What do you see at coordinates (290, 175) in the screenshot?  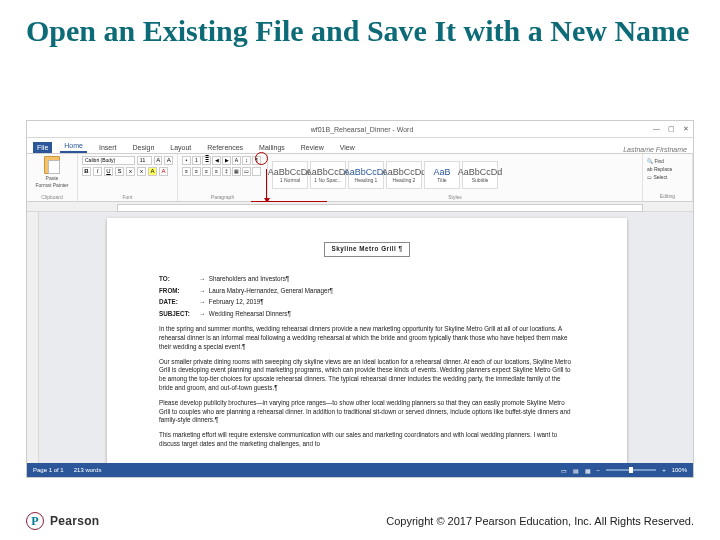 I see `style-normal: AaBbCcDd1 Normal` at bounding box center [290, 175].